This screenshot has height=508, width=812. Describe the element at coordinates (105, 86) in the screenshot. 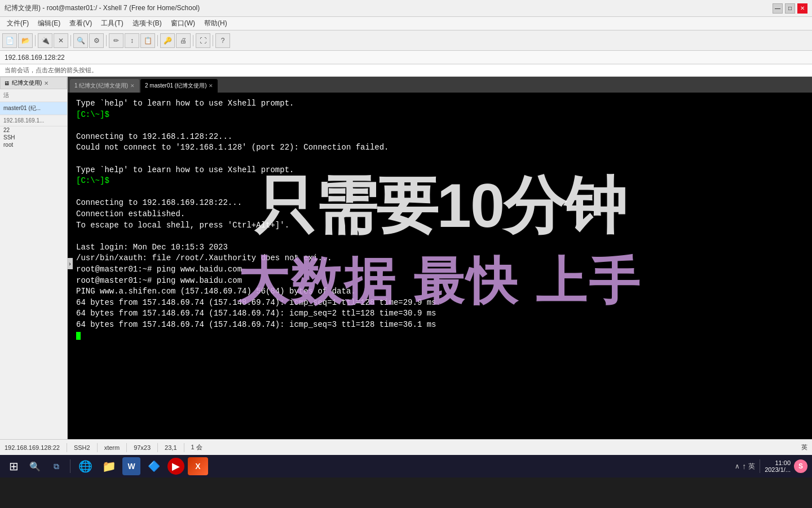

I see `tab-1: 1 纪博文(纪博文使用) ✕` at that location.